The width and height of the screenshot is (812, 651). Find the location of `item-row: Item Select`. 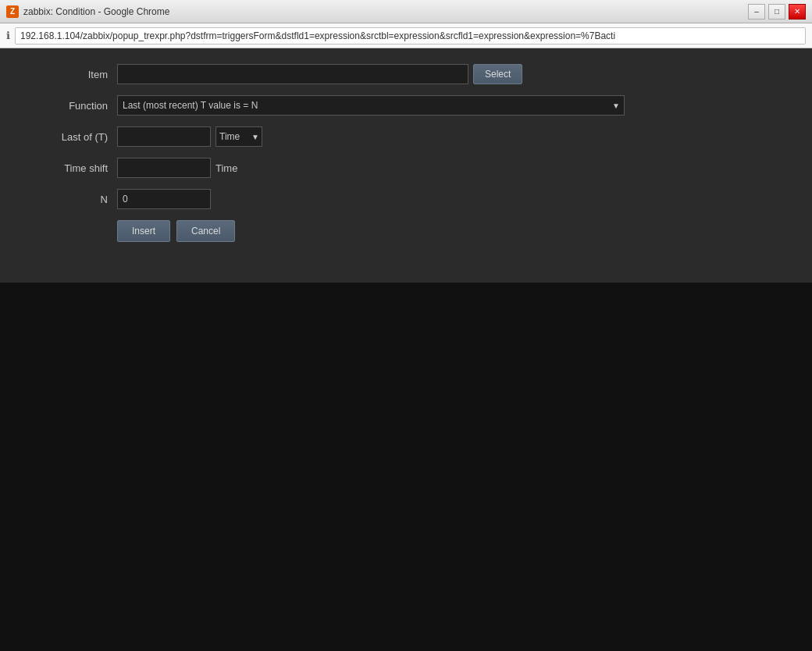

item-row: Item Select is located at coordinates (406, 74).